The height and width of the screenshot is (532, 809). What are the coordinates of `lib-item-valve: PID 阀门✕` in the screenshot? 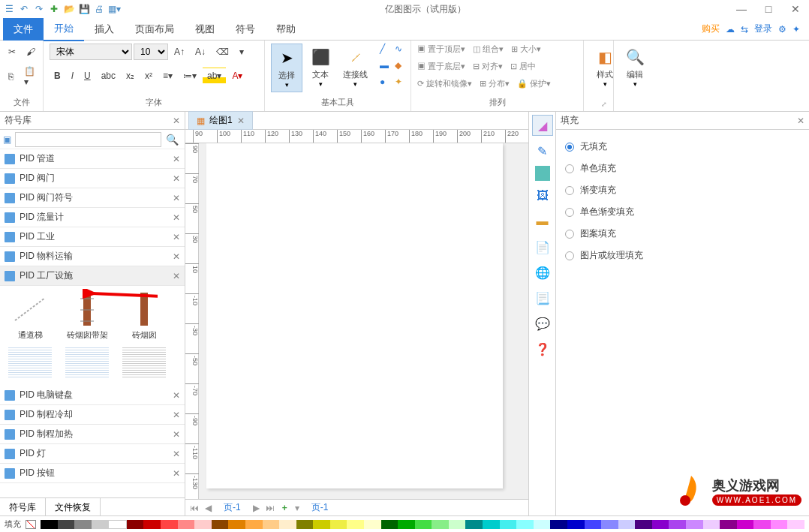 It's located at (92, 179).